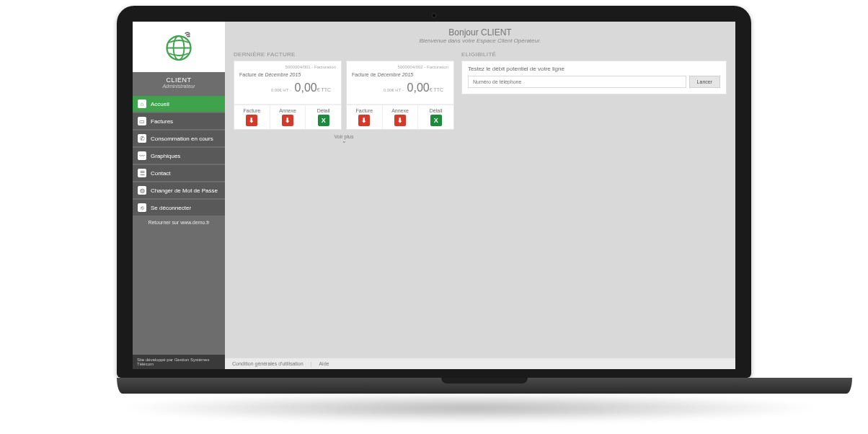 This screenshot has height=434, width=868. I want to click on sidebar-item-0: ⌂Accueil, so click(179, 104).